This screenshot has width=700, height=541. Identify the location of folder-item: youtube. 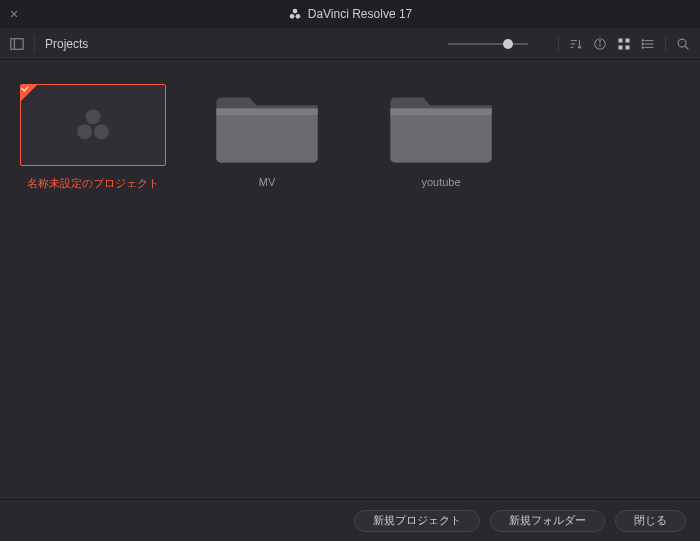
(441, 136).